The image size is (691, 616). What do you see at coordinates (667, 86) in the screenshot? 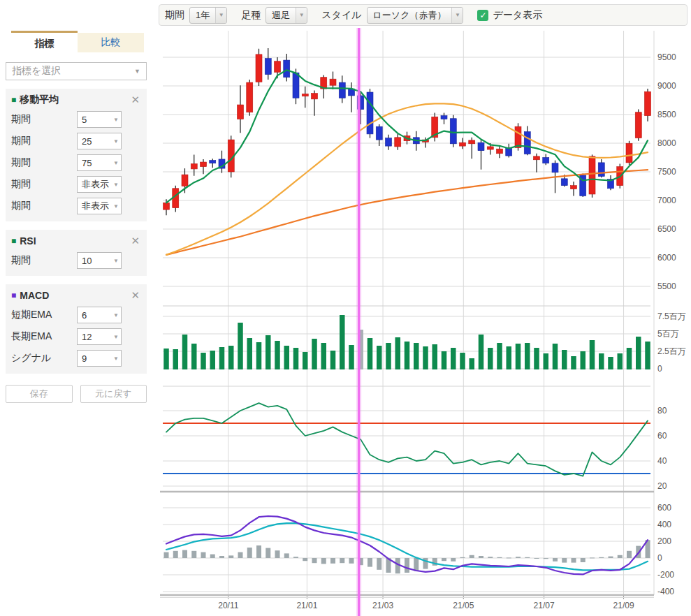
I see `svg-text: 9000` at bounding box center [667, 86].